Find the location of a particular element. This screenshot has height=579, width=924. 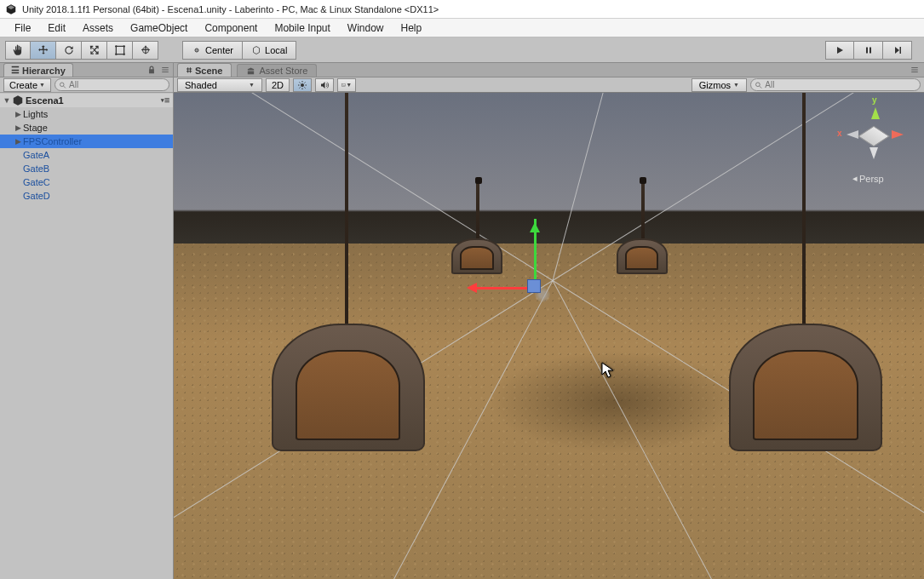

hierarchy-item-gated: GateD is located at coordinates (87, 196).